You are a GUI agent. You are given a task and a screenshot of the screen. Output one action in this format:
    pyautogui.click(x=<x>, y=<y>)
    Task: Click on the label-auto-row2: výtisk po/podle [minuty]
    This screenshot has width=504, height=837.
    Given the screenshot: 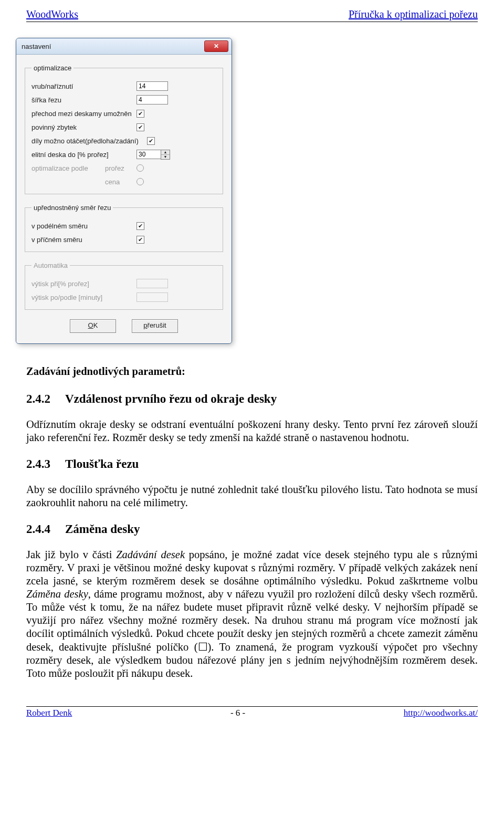 What is the action you would take?
    pyautogui.click(x=84, y=297)
    